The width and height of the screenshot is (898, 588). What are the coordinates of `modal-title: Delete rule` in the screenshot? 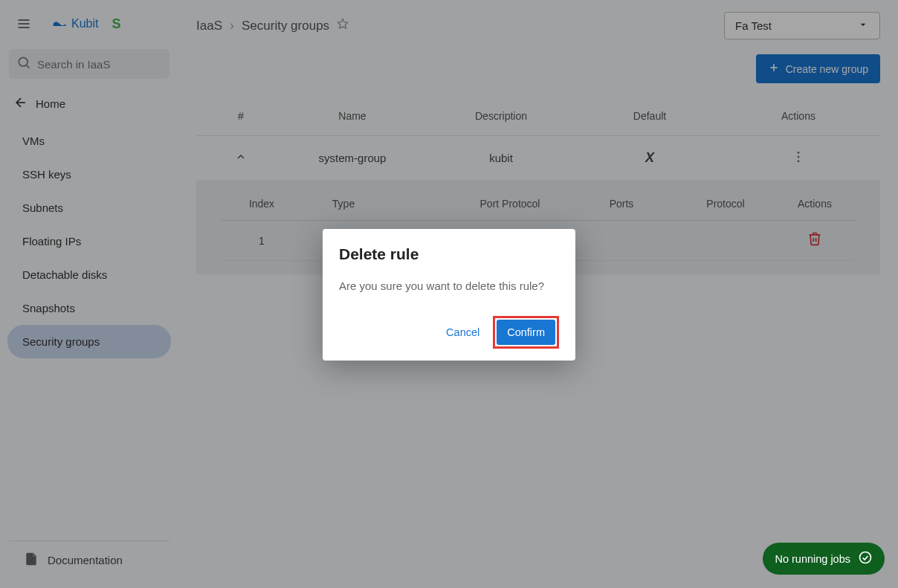 It's located at (449, 254).